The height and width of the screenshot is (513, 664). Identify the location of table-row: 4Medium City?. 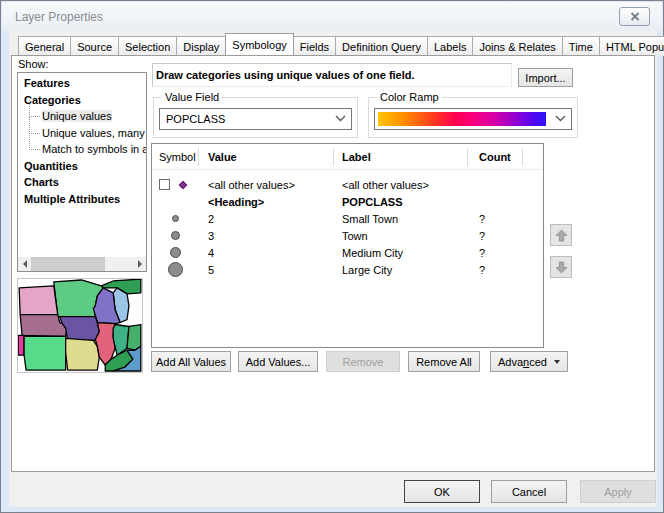
(348, 252).